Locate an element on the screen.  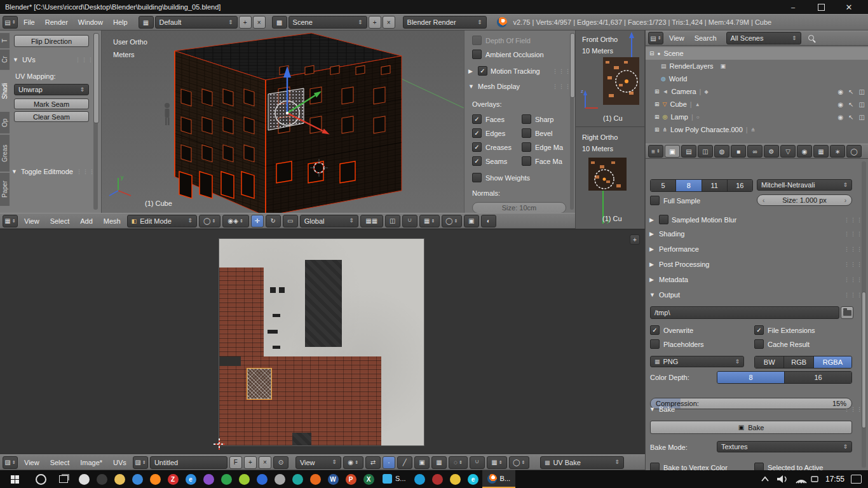
scene-browse-icon: ▩ is located at coordinates (280, 22).